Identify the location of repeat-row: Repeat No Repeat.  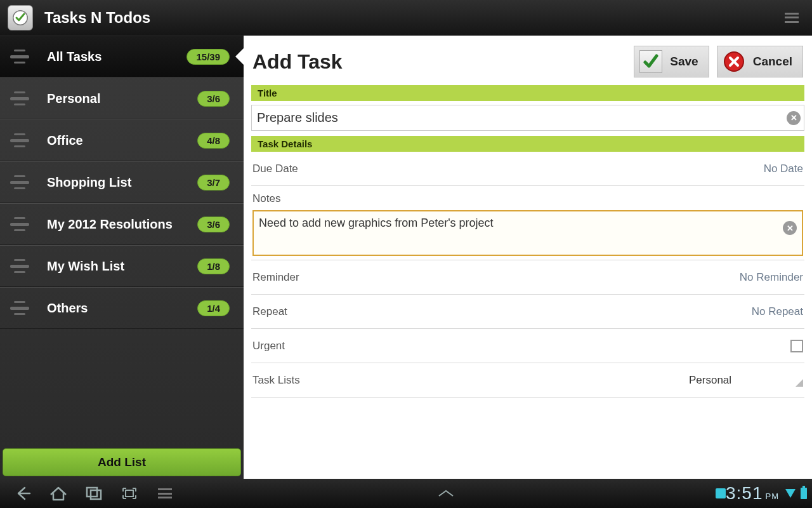
(528, 312).